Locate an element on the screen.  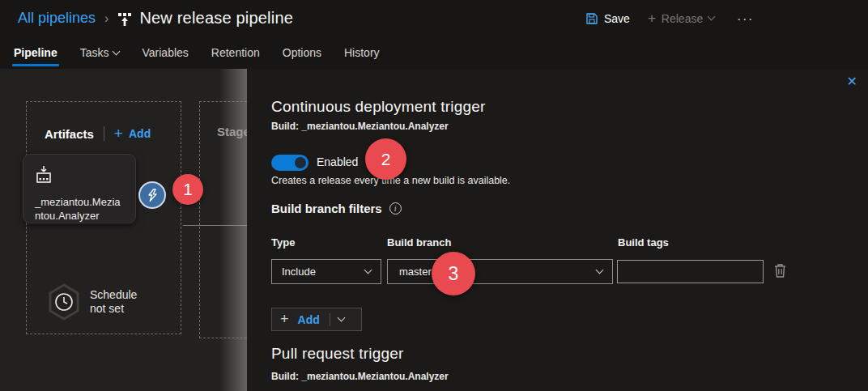
tab-label: Tasks is located at coordinates (95, 53).